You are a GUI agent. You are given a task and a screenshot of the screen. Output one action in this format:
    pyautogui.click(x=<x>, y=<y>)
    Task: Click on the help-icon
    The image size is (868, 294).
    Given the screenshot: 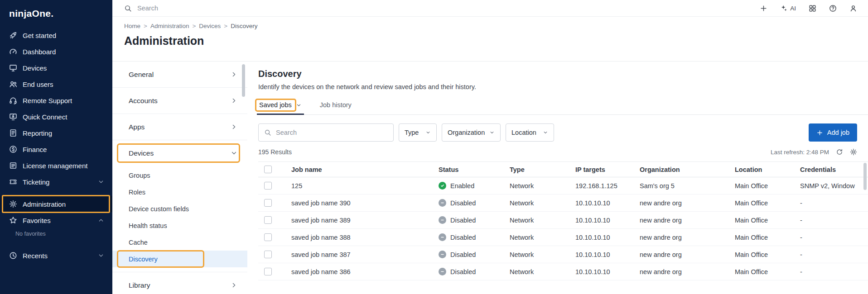 What is the action you would take?
    pyautogui.click(x=833, y=8)
    